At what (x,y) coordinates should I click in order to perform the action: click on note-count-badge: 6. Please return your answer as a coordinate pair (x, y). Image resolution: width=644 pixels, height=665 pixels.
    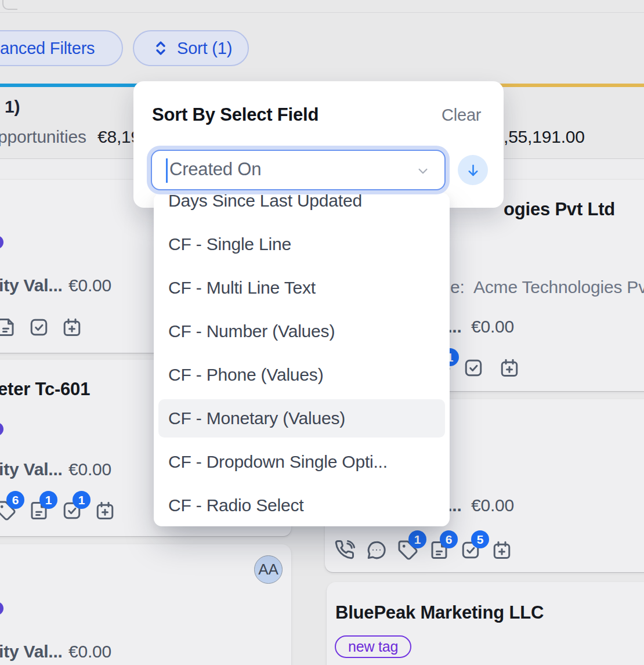
    Looking at the image, I should click on (449, 540).